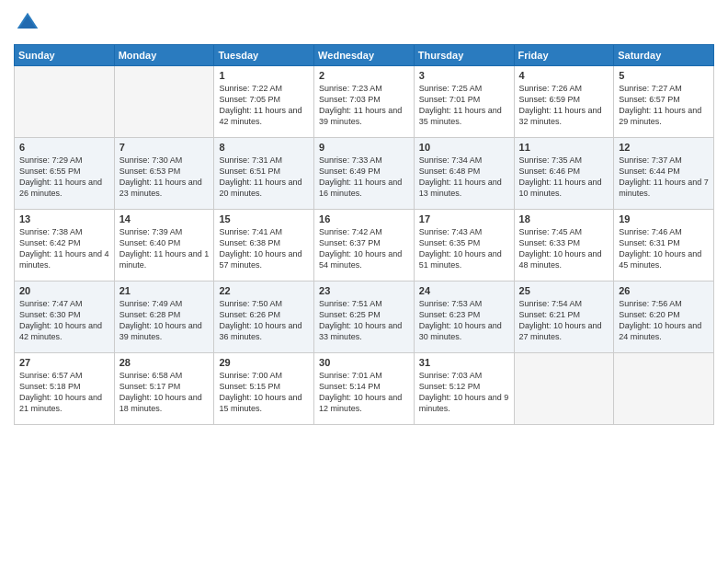 The image size is (728, 563). I want to click on day-cell: 22Sunrise: 7:50 AM Sunset: 6:26 PM Dayli…, so click(265, 317).